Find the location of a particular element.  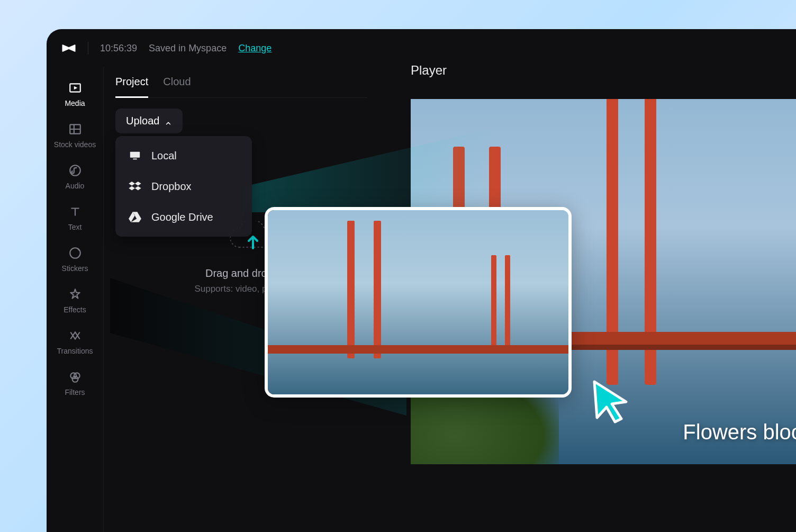

sidebar-item-text: Text is located at coordinates (75, 218).